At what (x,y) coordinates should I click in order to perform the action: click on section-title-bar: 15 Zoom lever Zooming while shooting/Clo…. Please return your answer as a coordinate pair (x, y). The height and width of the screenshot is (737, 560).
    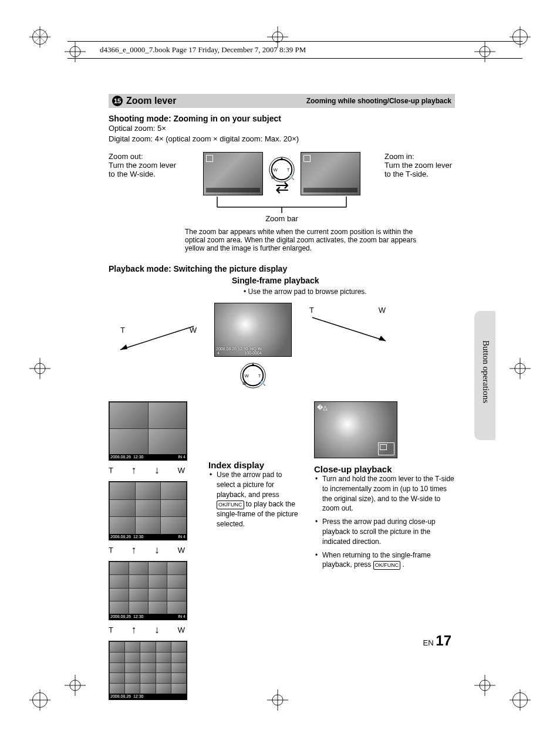
    Looking at the image, I should click on (282, 101).